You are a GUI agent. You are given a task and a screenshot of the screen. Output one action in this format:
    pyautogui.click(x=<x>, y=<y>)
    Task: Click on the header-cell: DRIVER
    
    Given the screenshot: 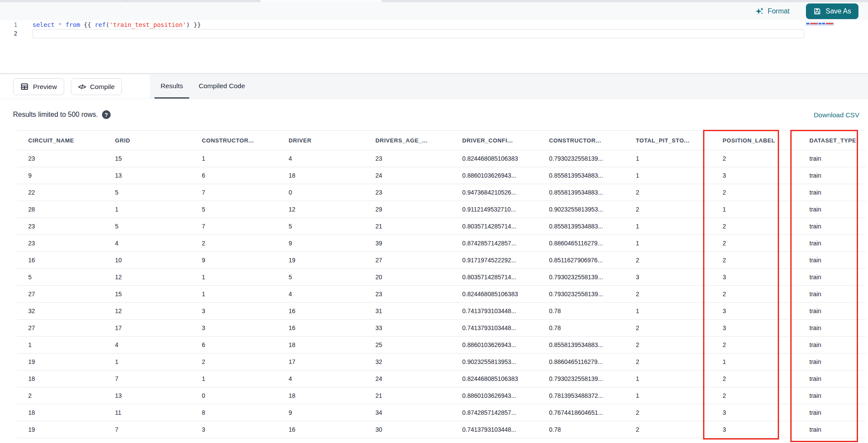 What is the action you would take?
    pyautogui.click(x=321, y=141)
    